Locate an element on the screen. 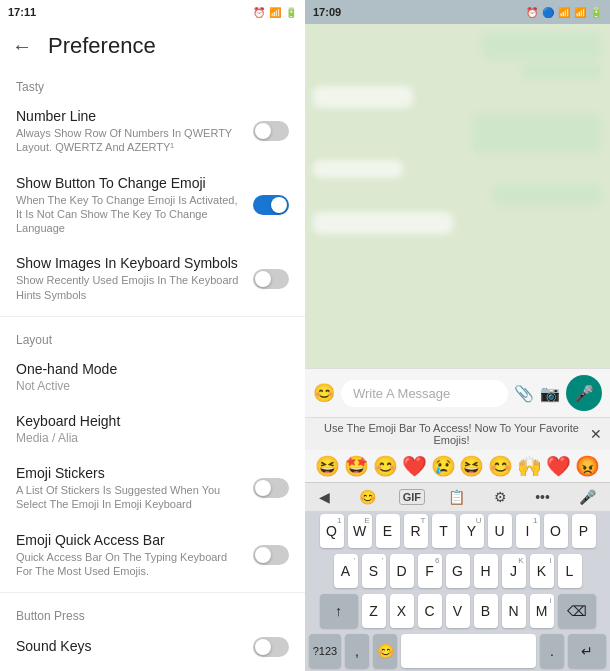 This screenshot has width=610, height=671. setting-item-one-hand: One-hand Mode Not Active is located at coordinates (152, 377).